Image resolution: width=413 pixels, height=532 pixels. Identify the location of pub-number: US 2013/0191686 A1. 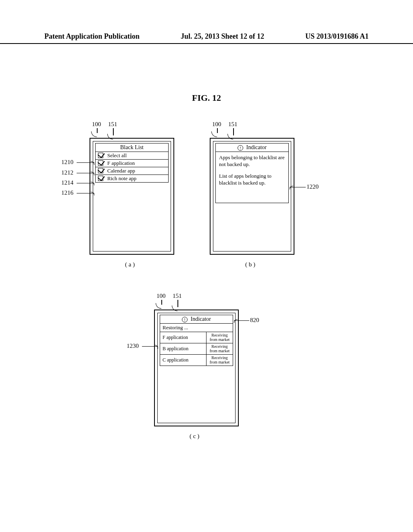
(337, 36).